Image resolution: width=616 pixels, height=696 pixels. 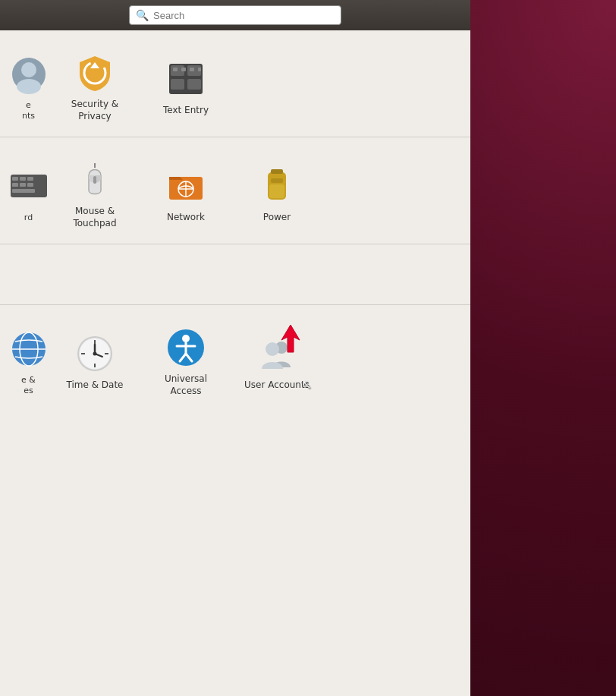 What do you see at coordinates (186, 362) in the screenshot?
I see `sidebar-item-universal-access: UniversalAccess` at bounding box center [186, 362].